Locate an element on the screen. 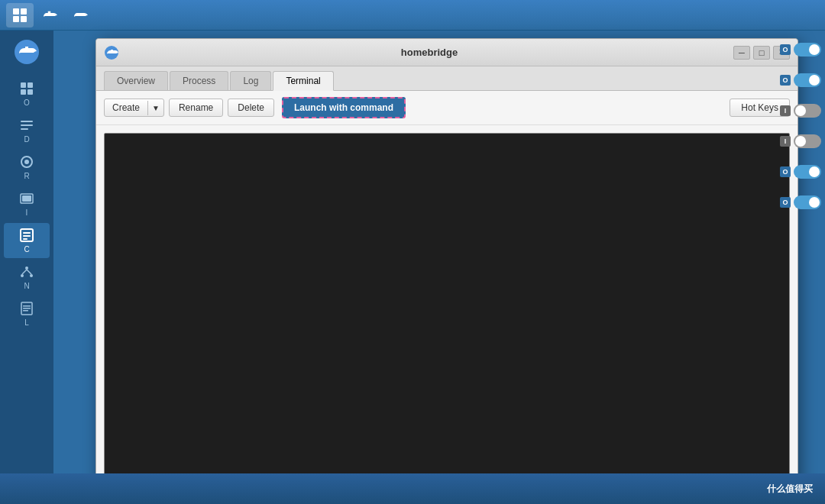 The width and height of the screenshot is (825, 504). sidebar-item-registry-label: R is located at coordinates (26, 176).